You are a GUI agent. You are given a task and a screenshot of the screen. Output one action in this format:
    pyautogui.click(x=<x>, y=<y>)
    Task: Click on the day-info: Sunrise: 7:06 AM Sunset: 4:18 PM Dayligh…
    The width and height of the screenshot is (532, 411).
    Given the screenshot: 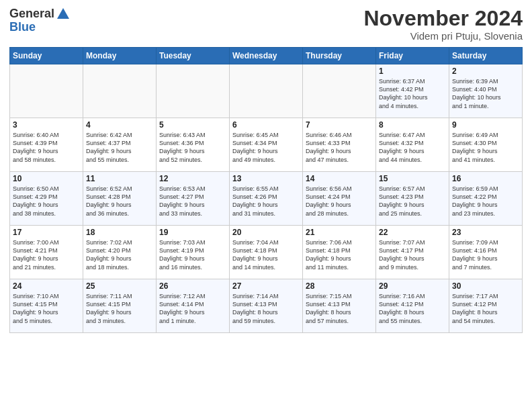 What is the action you would take?
    pyautogui.click(x=339, y=255)
    